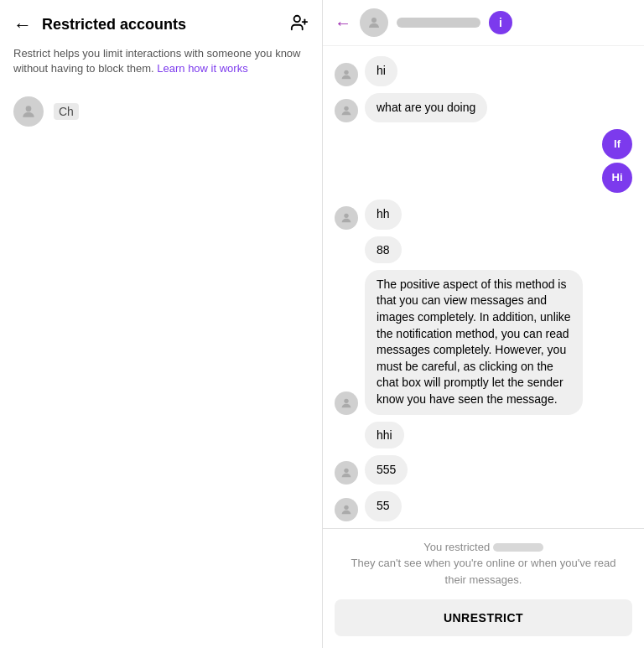 Image resolution: width=644 pixels, height=648 pixels. What do you see at coordinates (386, 470) in the screenshot?
I see `message-bubble: 555` at bounding box center [386, 470].